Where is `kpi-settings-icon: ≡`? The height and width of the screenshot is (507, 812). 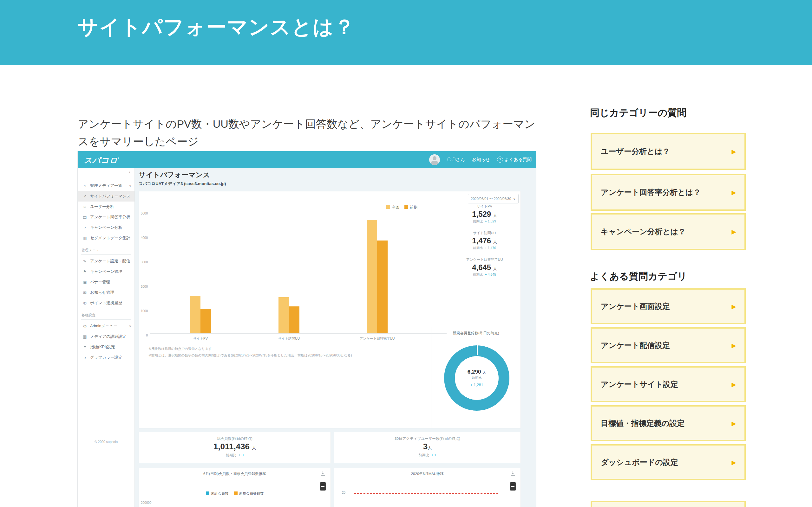 kpi-settings-icon: ≡ is located at coordinates (85, 347).